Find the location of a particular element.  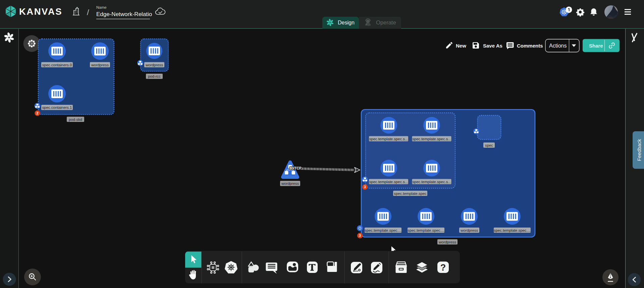

svg-text: 80/TCP is located at coordinates (296, 168).